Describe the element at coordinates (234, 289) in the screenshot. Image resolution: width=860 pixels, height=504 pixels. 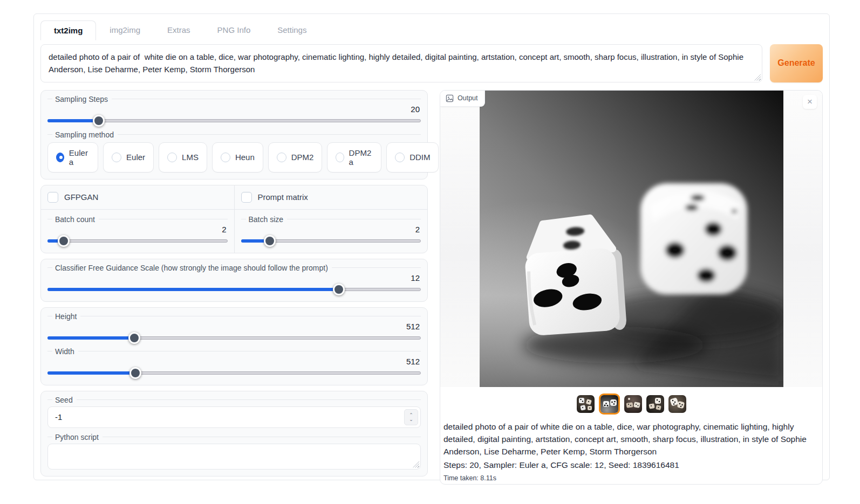
I see `cfg-scale-slider` at that location.